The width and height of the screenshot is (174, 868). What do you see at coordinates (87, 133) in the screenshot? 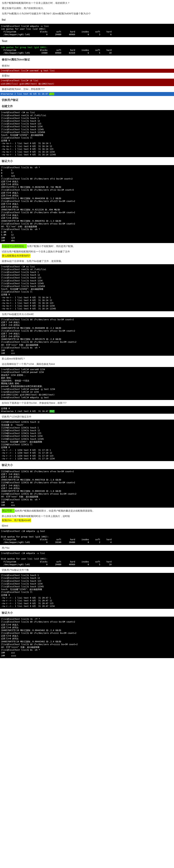
I see `terminal-create-files: [root@localhost ~]# su lisi [lisi@localh…` at bounding box center [87, 133].